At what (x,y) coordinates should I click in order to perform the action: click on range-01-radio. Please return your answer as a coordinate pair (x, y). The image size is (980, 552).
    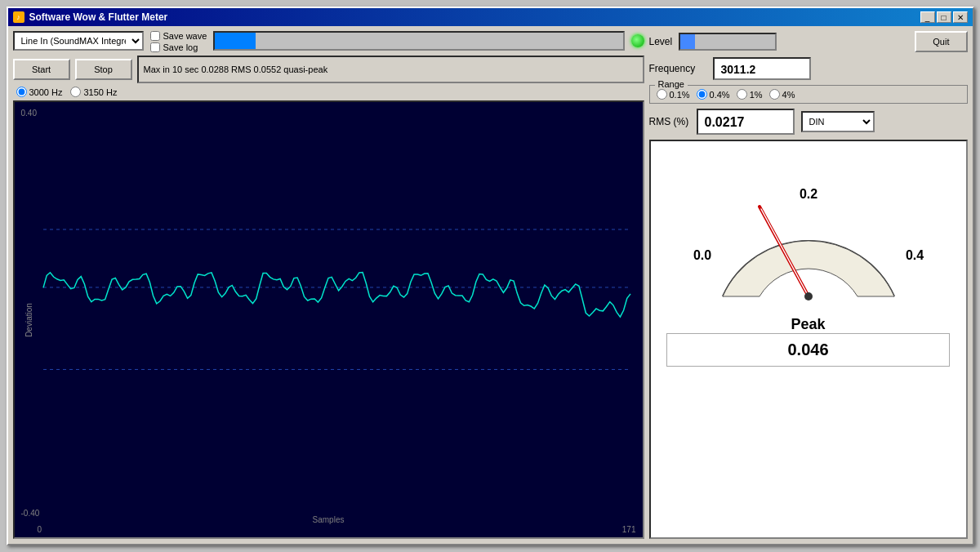
    Looking at the image, I should click on (662, 95).